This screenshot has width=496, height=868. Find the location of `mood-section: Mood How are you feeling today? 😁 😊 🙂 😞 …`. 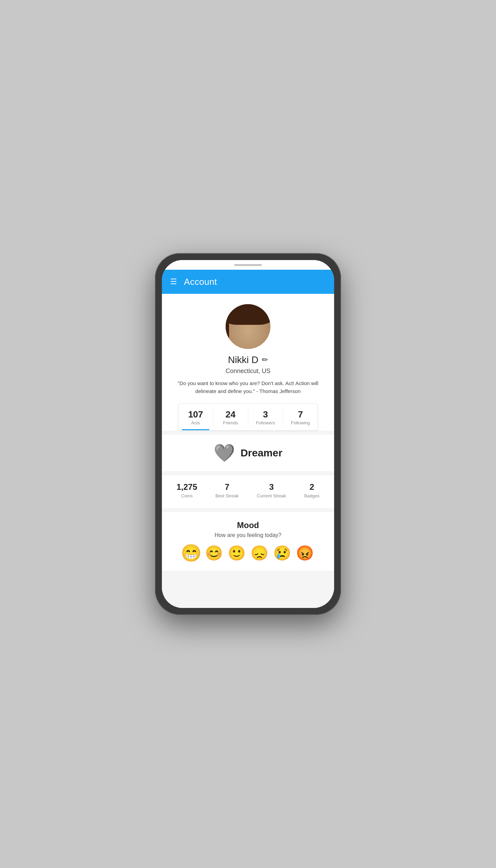

mood-section: Mood How are you feeling today? 😁 😊 🙂 😞 … is located at coordinates (248, 541).